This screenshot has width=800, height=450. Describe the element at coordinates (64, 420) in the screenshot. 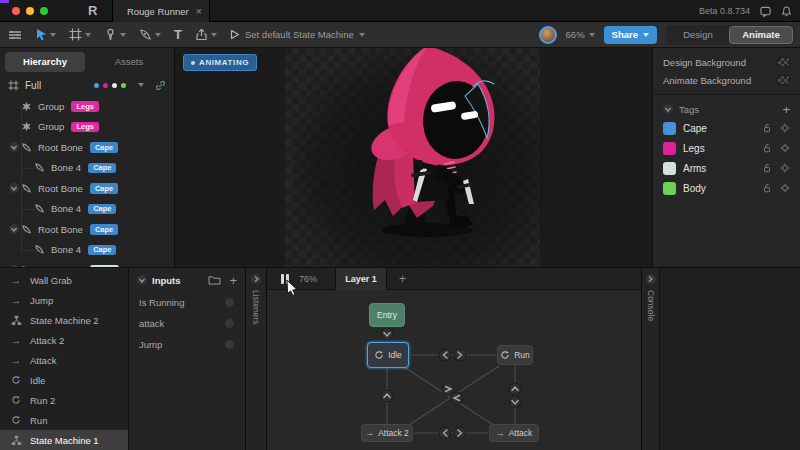

I see `animation-item: Run` at that location.